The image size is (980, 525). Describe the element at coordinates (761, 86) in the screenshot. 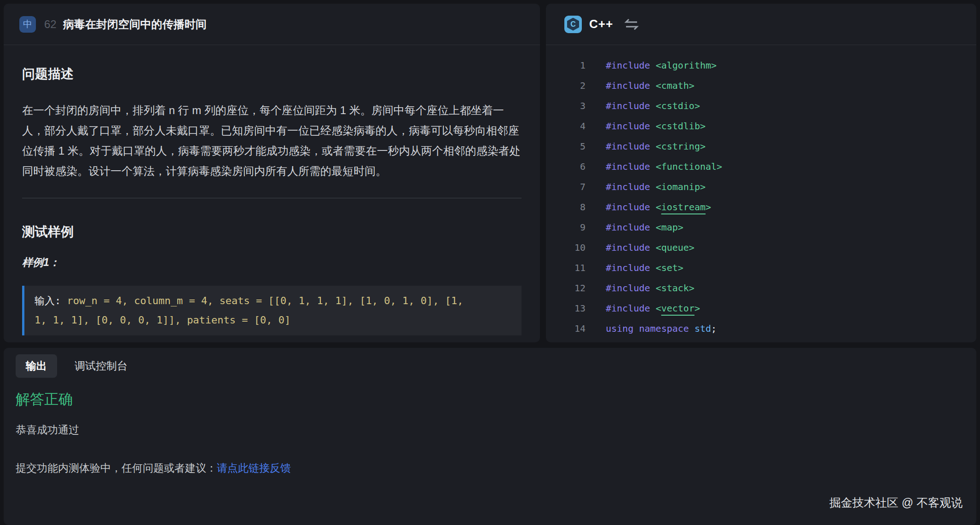

I see `code-line: 2#include <cmath>` at that location.